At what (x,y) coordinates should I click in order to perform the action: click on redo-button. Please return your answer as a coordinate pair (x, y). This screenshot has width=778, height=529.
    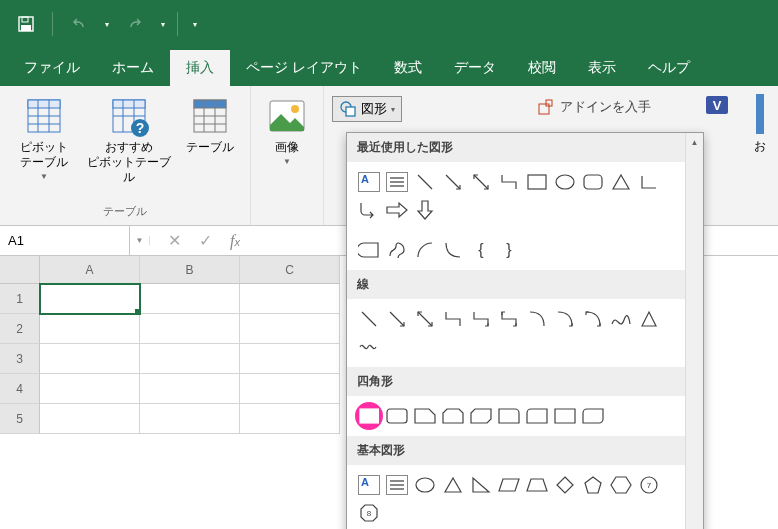
    Looking at the image, I should click on (135, 24).